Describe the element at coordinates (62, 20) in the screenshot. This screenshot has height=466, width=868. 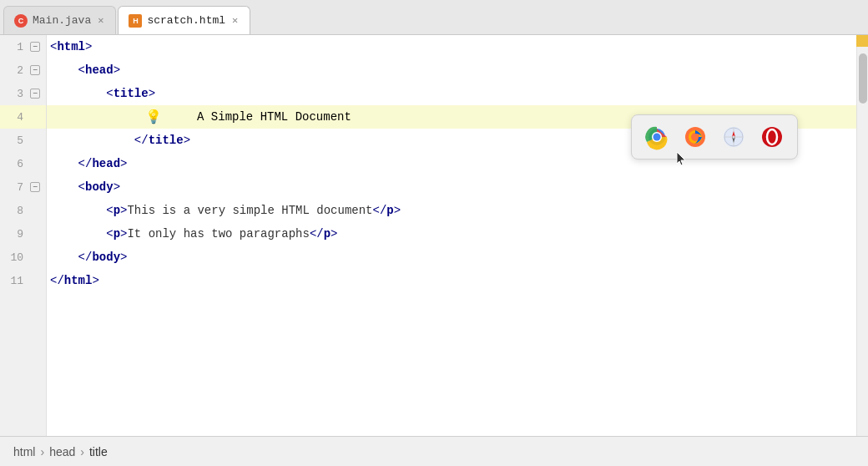
I see `tab-main-java-label: Main.java` at that location.